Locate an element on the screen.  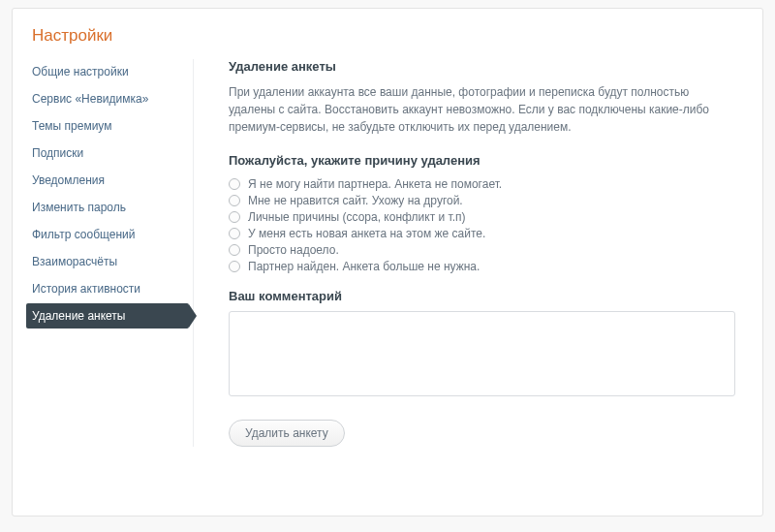
reason-option: Просто надоело. is located at coordinates (482, 250).